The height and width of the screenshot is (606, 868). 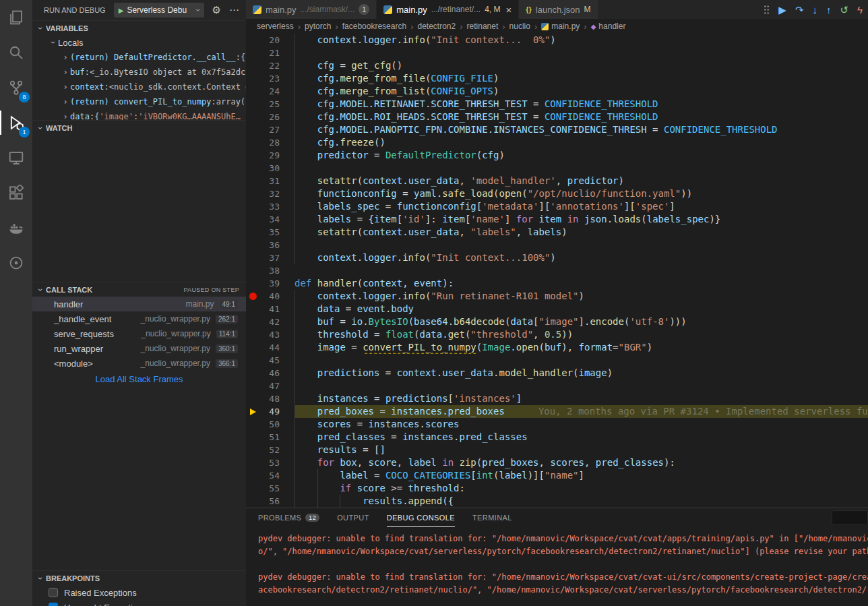 I want to click on panel-tab-debug-console: DEBUG CONSOLE, so click(x=421, y=518).